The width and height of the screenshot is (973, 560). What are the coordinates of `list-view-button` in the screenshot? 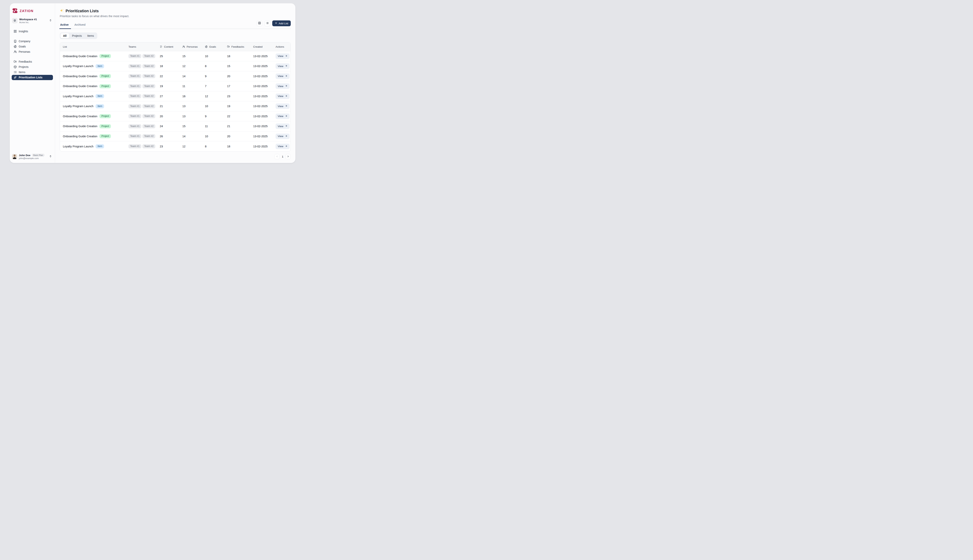 It's located at (267, 23).